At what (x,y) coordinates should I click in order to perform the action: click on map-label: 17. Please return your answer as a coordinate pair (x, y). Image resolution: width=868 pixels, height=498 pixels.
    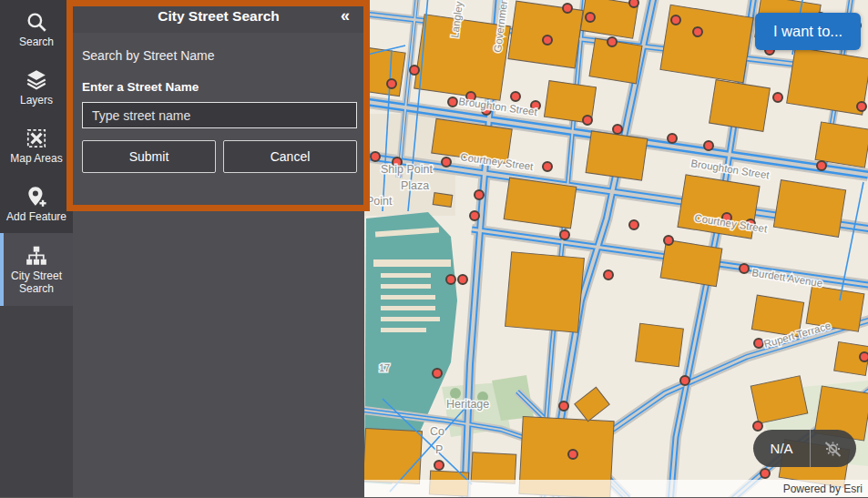
    Looking at the image, I should click on (384, 368).